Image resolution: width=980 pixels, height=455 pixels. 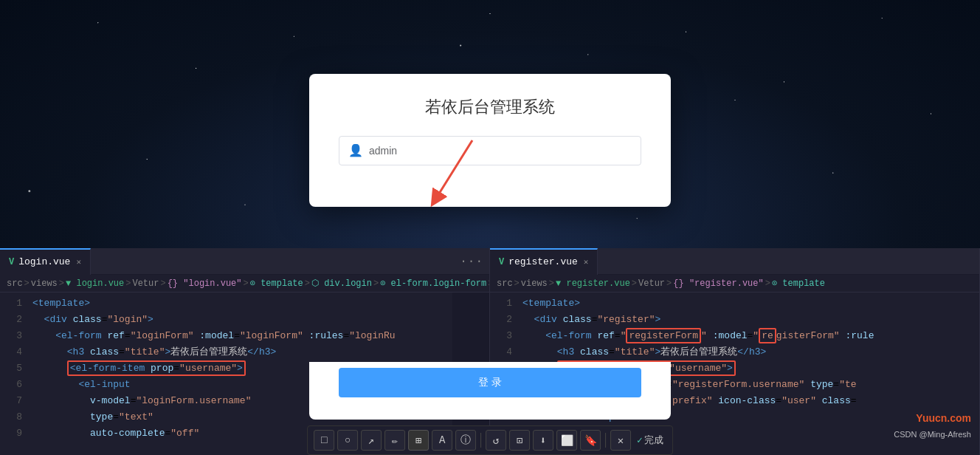 I want to click on bc-file: ▼ login.vue, so click(x=94, y=284).